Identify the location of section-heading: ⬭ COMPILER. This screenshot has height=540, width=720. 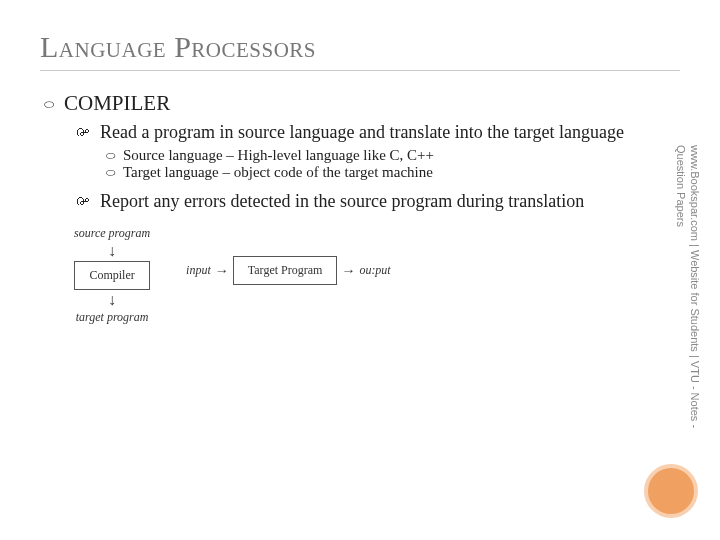
(362, 104).